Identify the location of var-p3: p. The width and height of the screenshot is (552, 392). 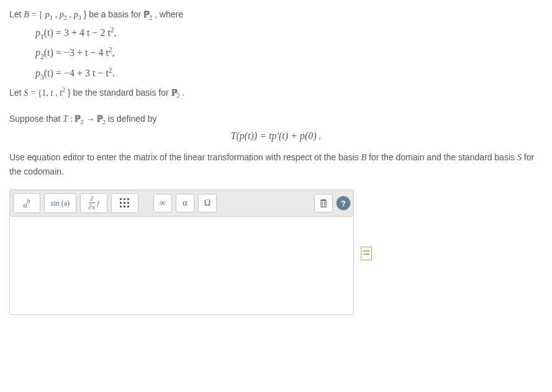
(76, 15).